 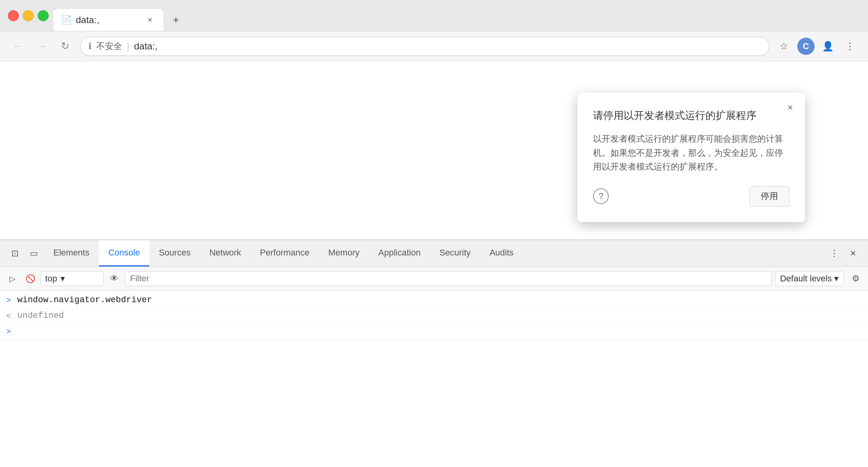 I want to click on tab-audits-label: Audits, so click(x=501, y=253).